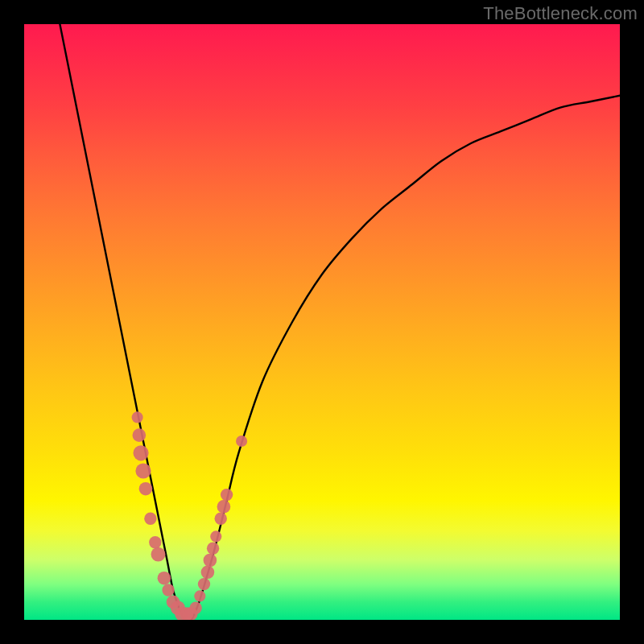 The height and width of the screenshot is (644, 644). Describe the element at coordinates (190, 515) in the screenshot. I see `curve-markers` at that location.